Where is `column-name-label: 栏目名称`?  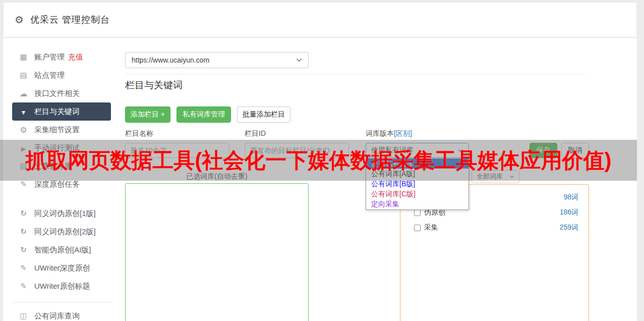
column-name-label: 栏目名称 is located at coordinates (139, 134).